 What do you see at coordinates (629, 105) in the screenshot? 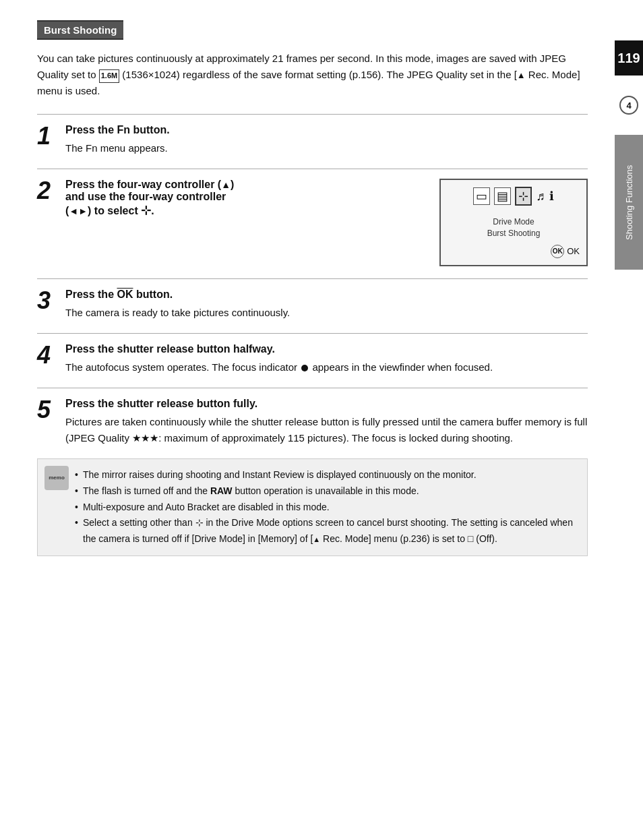
I see `chapter-number: 4` at bounding box center [629, 105].